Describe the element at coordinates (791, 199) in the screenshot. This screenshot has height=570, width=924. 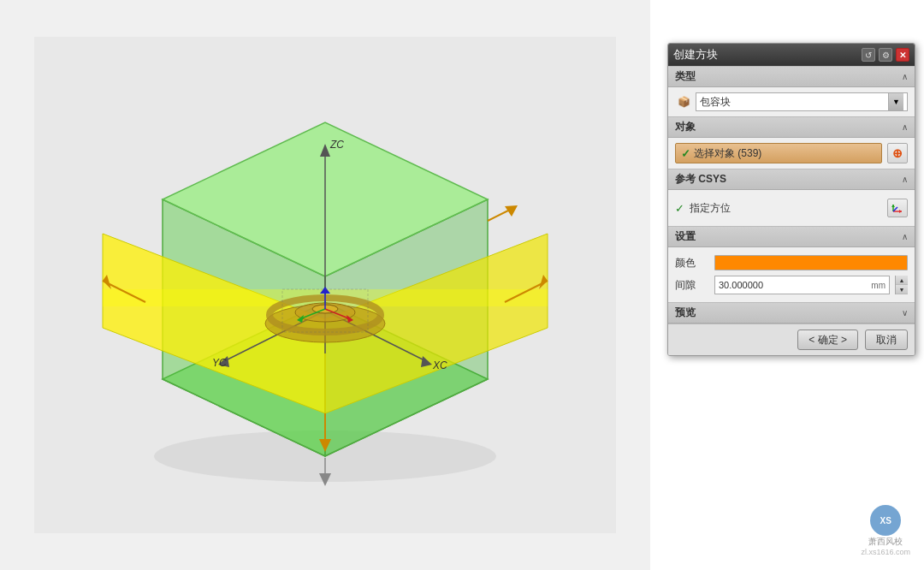
I see `create-block-dialog: 创建方块 ↺ ⚙ ✕ 类型 ∧ 📦 包容块 ▼ 对象 ∧` at that location.